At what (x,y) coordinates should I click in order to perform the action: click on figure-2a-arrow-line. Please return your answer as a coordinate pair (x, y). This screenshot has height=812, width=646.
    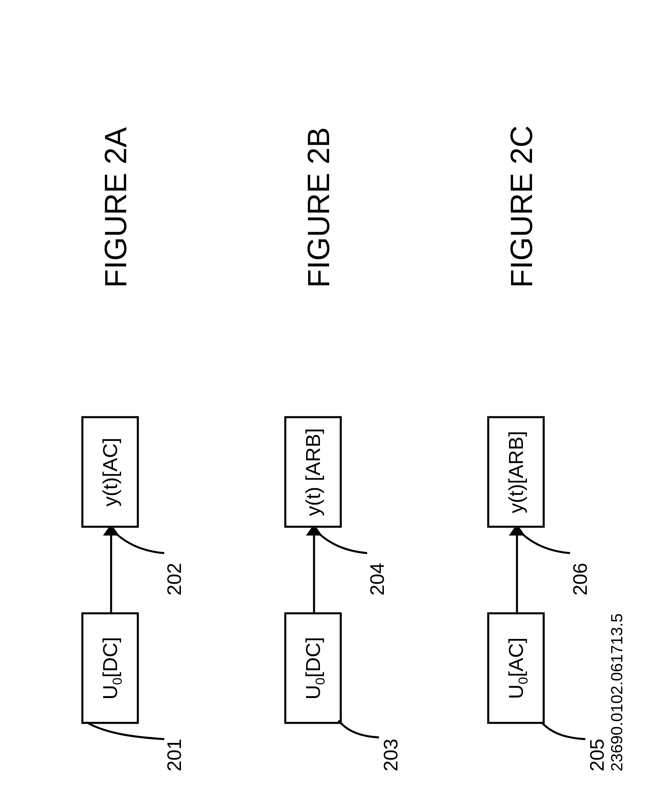
    Looking at the image, I should click on (111, 574).